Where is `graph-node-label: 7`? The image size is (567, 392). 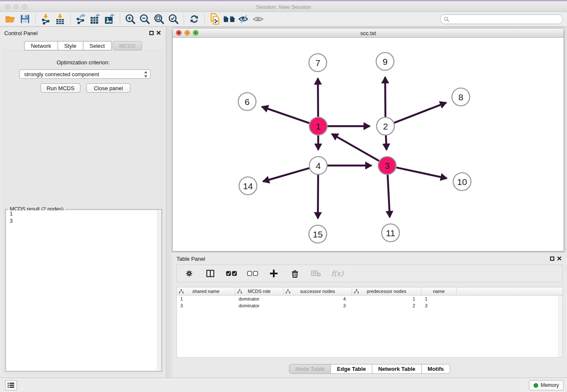
graph-node-label: 7 is located at coordinates (318, 63).